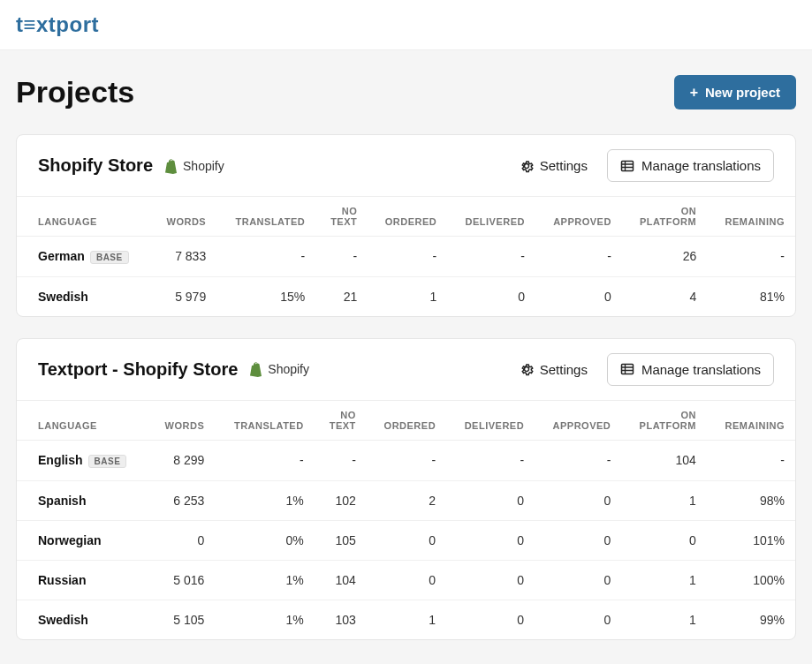 This screenshot has height=664, width=812. What do you see at coordinates (184, 257) in the screenshot?
I see `cell-words: 7 833` at bounding box center [184, 257].